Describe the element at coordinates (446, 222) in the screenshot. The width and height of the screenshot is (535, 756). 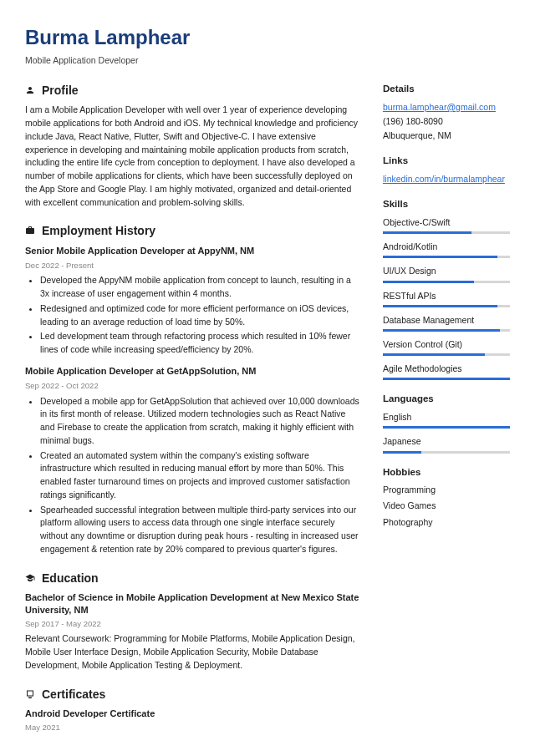
I see `skill-name: Objective-C/Swift` at that location.